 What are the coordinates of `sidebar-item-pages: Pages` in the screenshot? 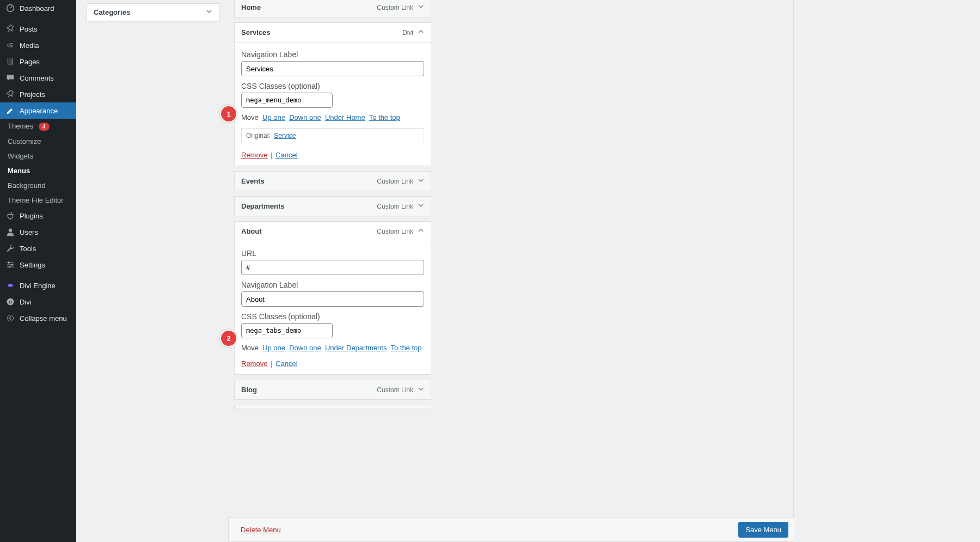 It's located at (38, 62).